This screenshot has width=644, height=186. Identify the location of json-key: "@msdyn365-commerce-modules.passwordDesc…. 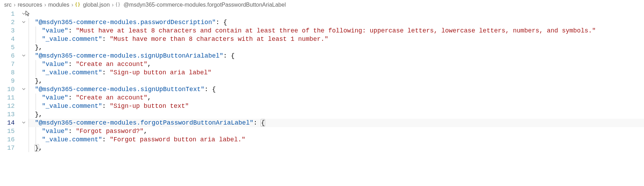
(125, 22).